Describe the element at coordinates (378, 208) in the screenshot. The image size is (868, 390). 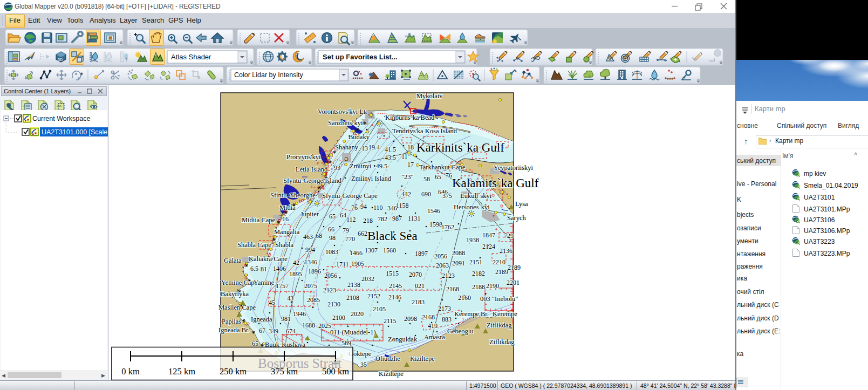
I see `svg-text: 110` at that location.